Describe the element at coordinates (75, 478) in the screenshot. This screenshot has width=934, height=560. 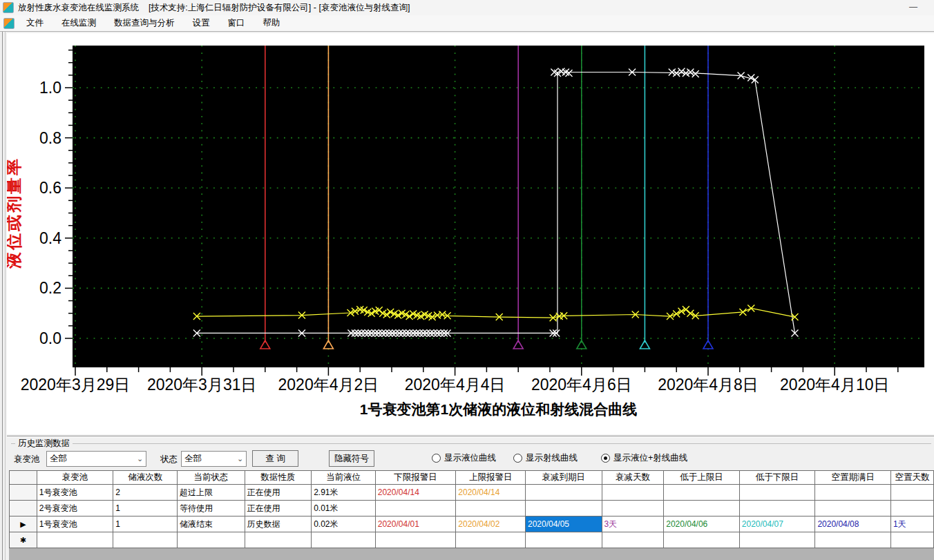
I see `column-header: 衰变池` at that location.